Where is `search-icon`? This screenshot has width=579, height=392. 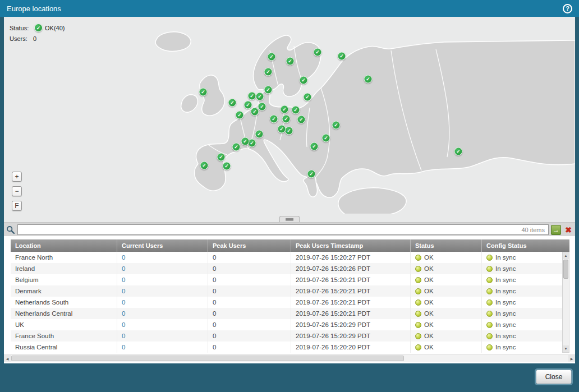 search-icon is located at coordinates (10, 230).